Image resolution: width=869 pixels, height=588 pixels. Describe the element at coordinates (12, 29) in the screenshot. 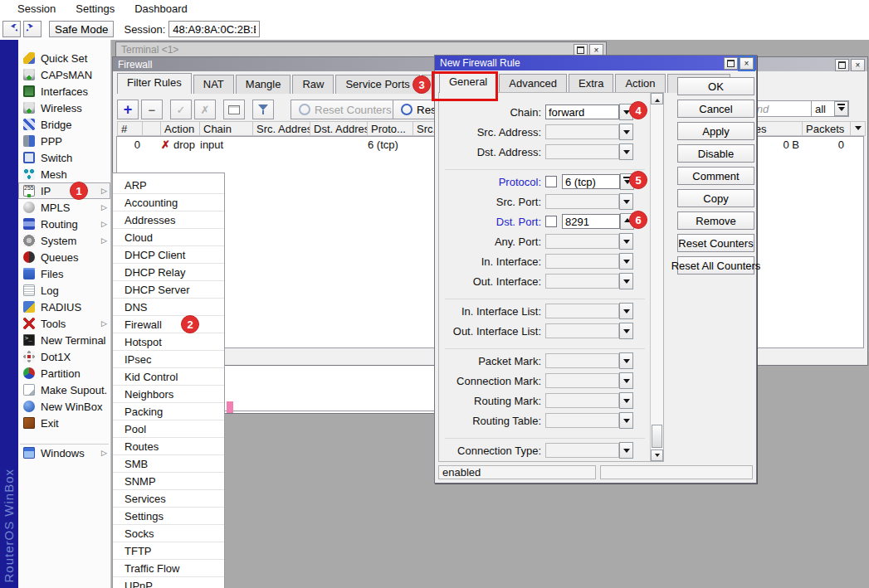

I see `undo-button` at that location.